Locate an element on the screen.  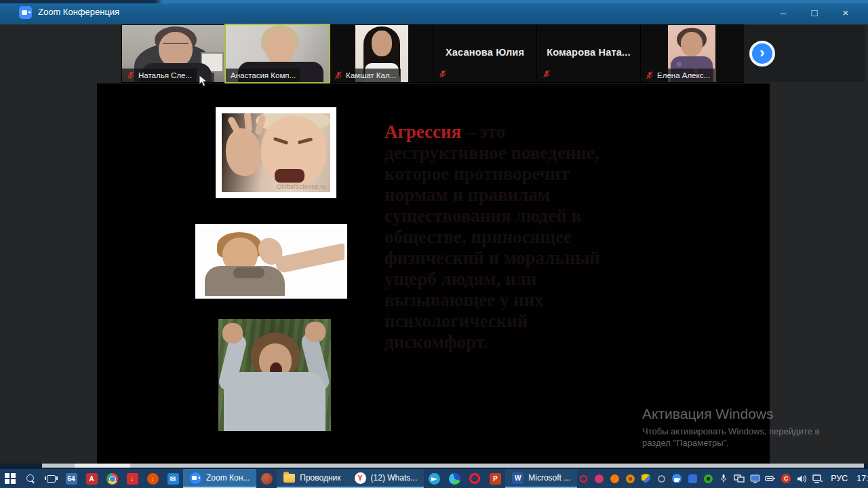
slide-text-line: которое противоречит is located at coordinates (524, 174).